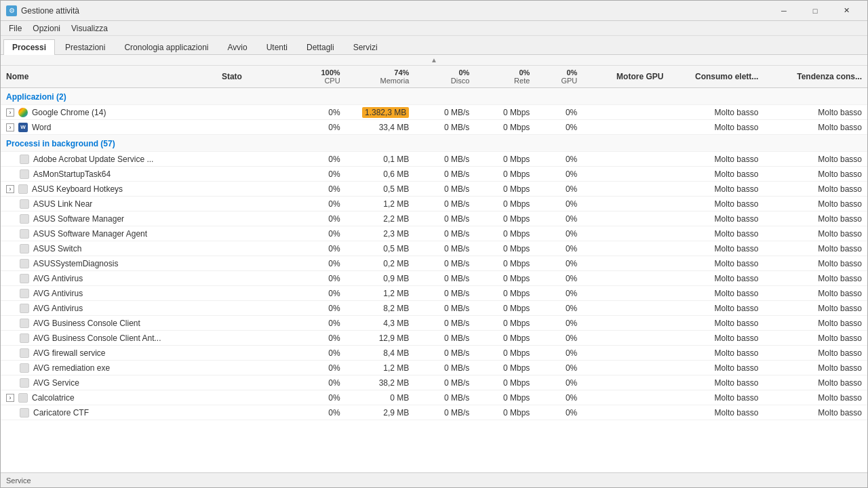  What do you see at coordinates (505, 77) in the screenshot?
I see `header-rete: 0% Rete` at bounding box center [505, 77].